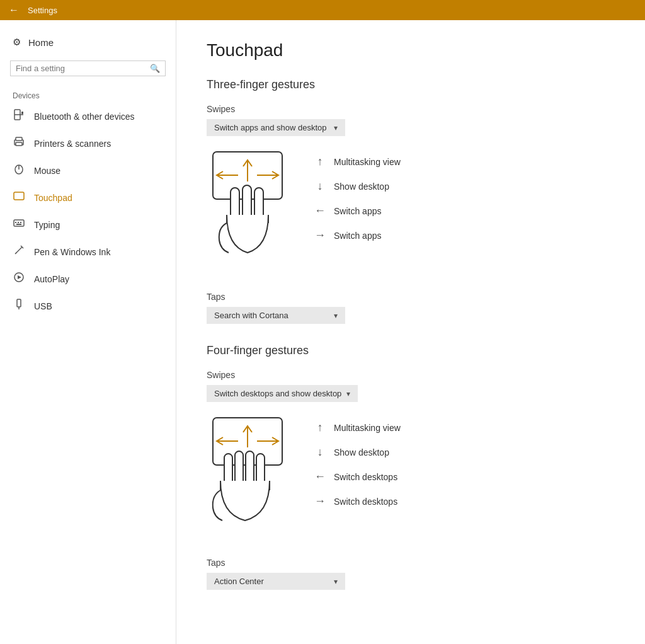 The width and height of the screenshot is (645, 644). What do you see at coordinates (278, 393) in the screenshot?
I see `four-swipes-dropdown-value: Switch desktops and show desktop` at bounding box center [278, 393].